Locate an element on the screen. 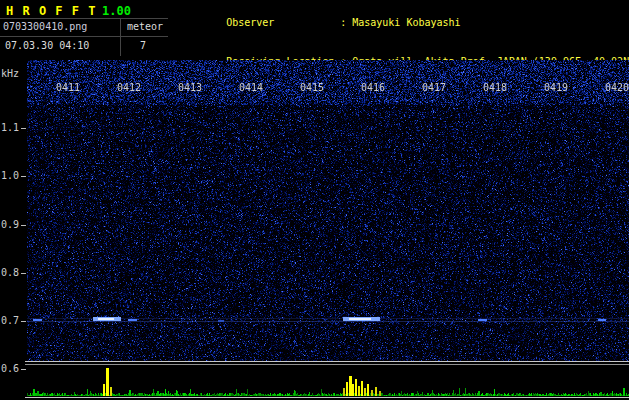  time-tick-label: 0416 is located at coordinates (373, 88).